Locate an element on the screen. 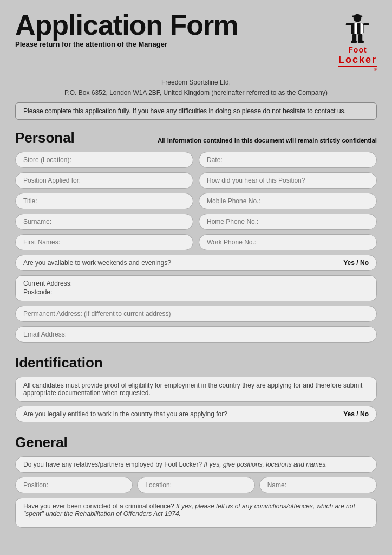 This screenshot has width=392, height=555. weekends-no: No is located at coordinates (364, 263).